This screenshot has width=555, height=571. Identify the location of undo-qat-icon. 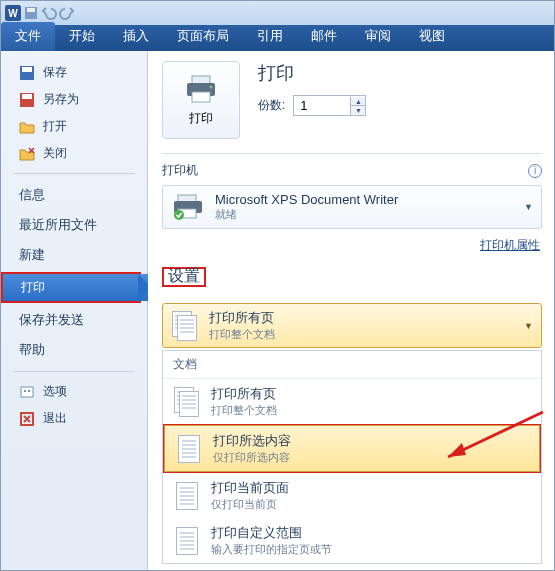
(49, 13).